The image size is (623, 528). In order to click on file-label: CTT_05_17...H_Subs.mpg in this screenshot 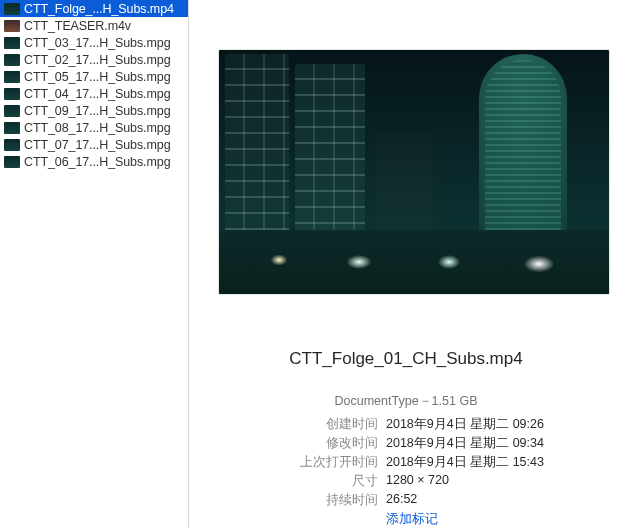, I will do `click(98, 77)`.